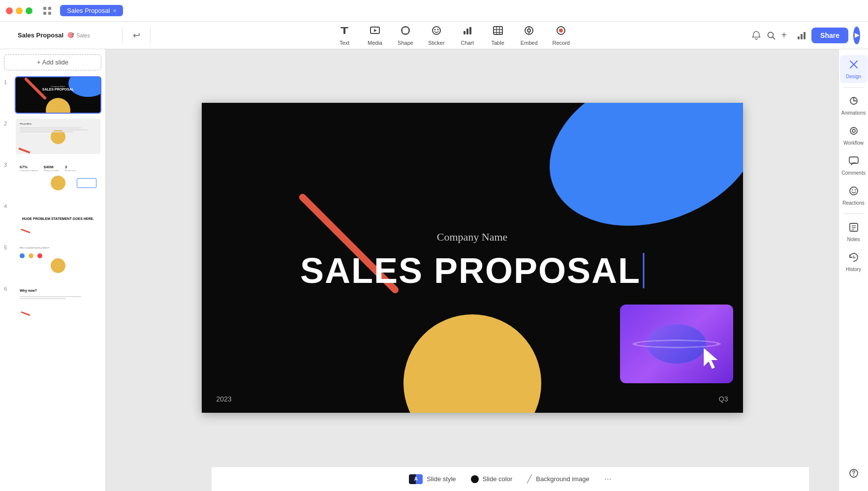  What do you see at coordinates (53, 136) in the screenshot?
I see `slide-item: 2 The problem` at bounding box center [53, 136].